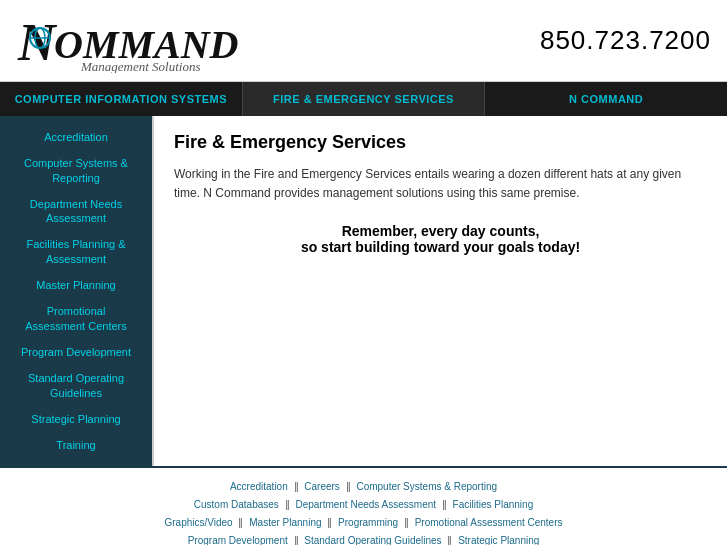  Describe the element at coordinates (259, 486) in the screenshot. I see `footer-link-accreditation: Accreditation` at that location.